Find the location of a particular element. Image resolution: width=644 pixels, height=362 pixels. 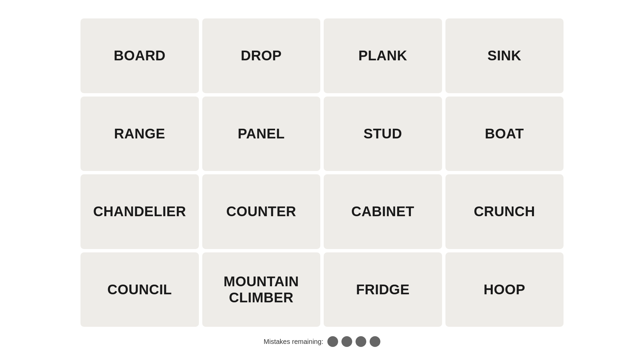

word-label-chandelier: CHANDELIER is located at coordinates (140, 212).